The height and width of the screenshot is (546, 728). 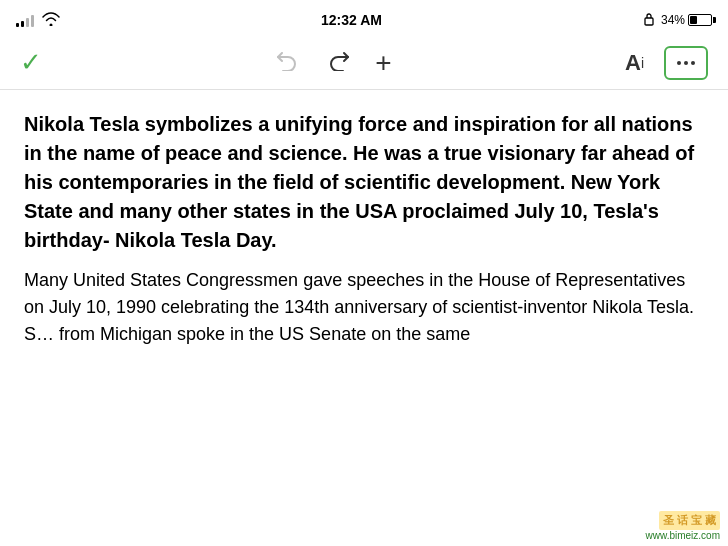 What do you see at coordinates (642, 63) in the screenshot?
I see `font-format-small-a: i` at bounding box center [642, 63].